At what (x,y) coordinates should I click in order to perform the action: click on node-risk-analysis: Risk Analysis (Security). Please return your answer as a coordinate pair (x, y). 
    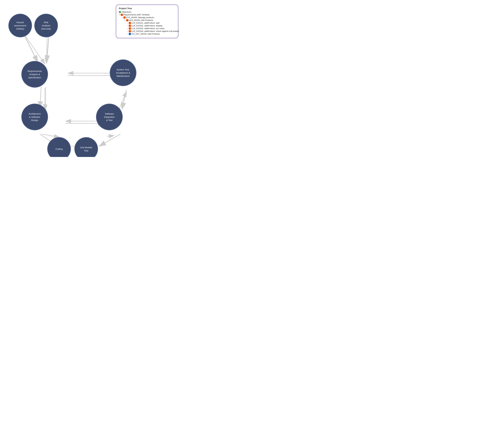
    Looking at the image, I should click on (46, 25).